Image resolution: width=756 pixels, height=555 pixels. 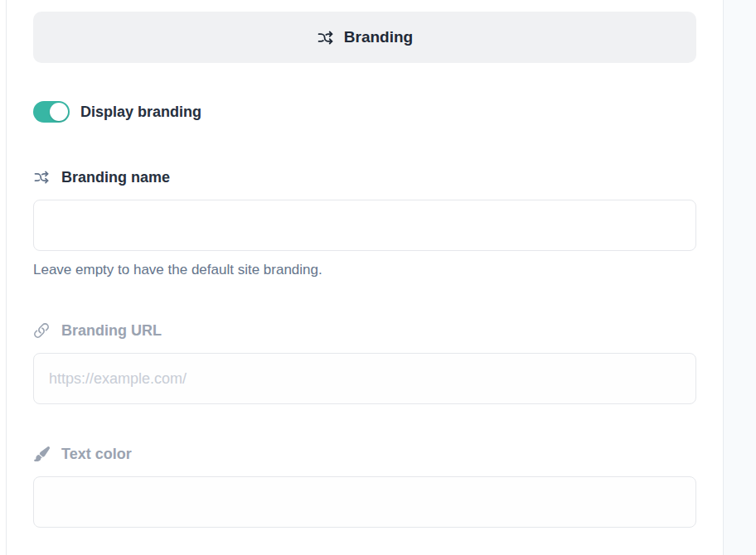 What do you see at coordinates (141, 113) in the screenshot?
I see `display-branding-label: Display branding` at bounding box center [141, 113].